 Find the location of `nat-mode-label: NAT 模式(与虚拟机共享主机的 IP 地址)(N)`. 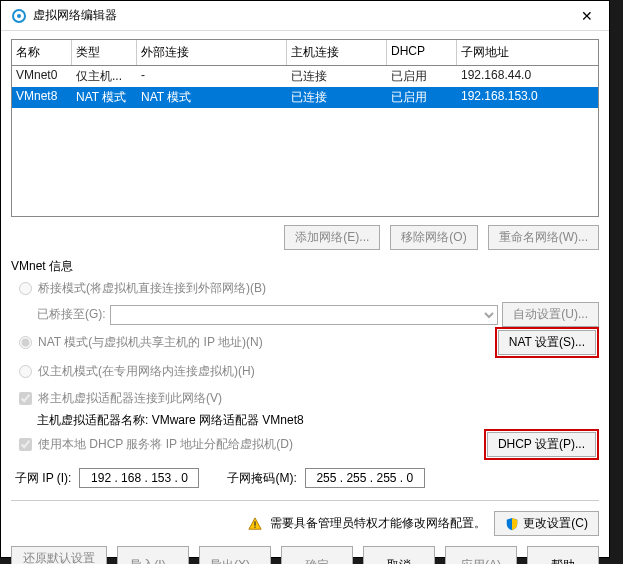

nat-mode-label: NAT 模式(与虚拟机共享主机的 IP 地址)(N) is located at coordinates (150, 342).